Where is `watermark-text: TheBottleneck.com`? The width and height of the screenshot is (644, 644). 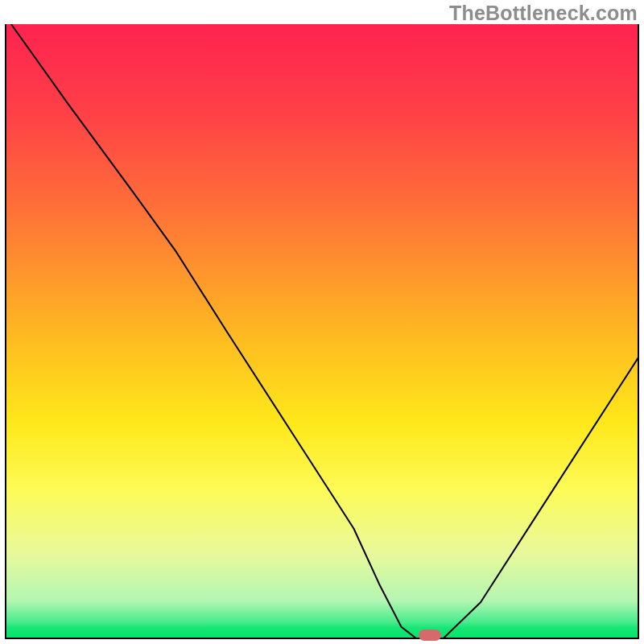 watermark-text: TheBottleneck.com is located at coordinates (543, 13).